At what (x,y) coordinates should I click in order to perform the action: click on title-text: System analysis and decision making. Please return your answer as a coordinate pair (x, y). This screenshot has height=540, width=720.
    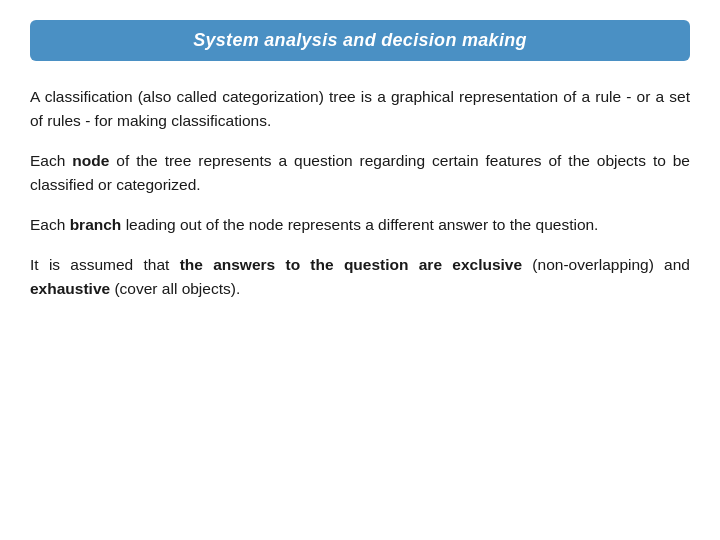
    Looking at the image, I should click on (360, 40).